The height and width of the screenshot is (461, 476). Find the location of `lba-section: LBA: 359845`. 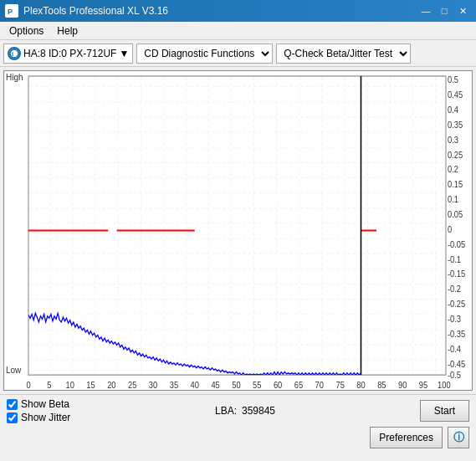

lba-section: LBA: 359845 is located at coordinates (245, 411).